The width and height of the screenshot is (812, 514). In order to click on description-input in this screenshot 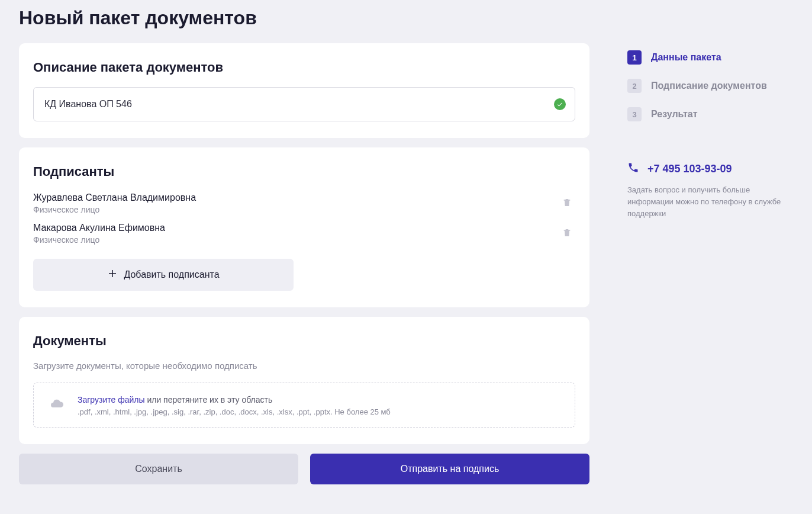, I will do `click(304, 104)`.